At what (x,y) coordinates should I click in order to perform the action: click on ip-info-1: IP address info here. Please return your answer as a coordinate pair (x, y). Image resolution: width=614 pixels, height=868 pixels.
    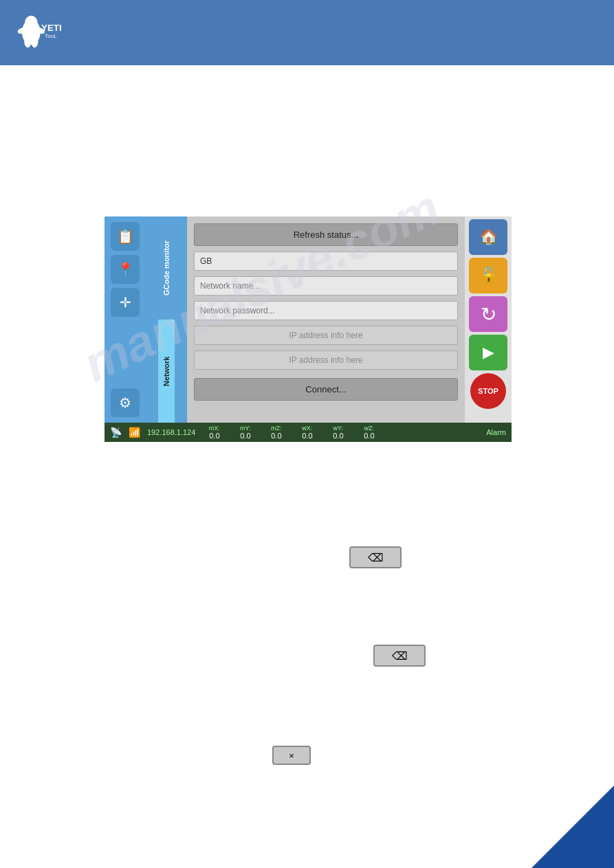
    Looking at the image, I should click on (326, 335).